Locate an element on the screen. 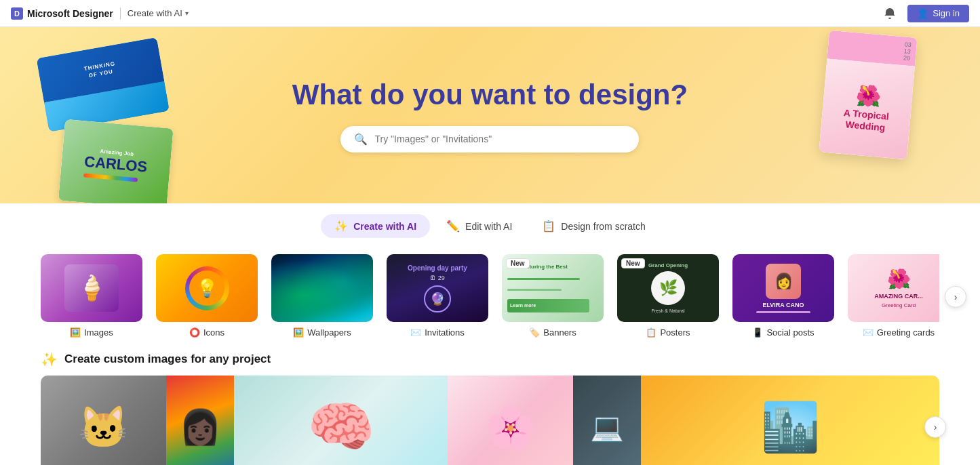 Image resolution: width=980 pixels, height=465 pixels. bulb-circle: 💡 is located at coordinates (208, 289).